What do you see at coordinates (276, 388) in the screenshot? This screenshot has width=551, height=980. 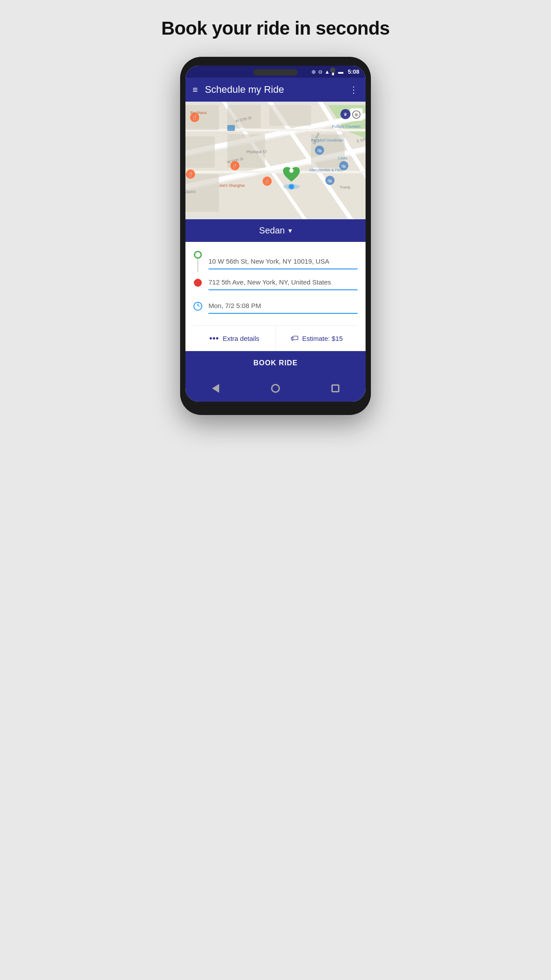 I see `home-nav-button` at bounding box center [276, 388].